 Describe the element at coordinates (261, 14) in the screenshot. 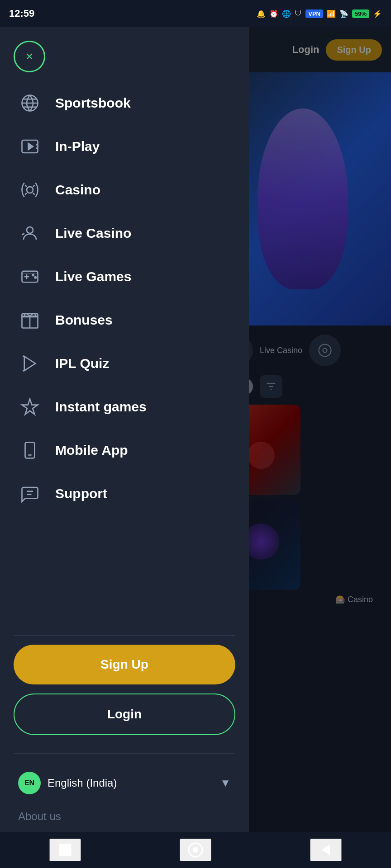

I see `alarm-icon: 🔔` at that location.